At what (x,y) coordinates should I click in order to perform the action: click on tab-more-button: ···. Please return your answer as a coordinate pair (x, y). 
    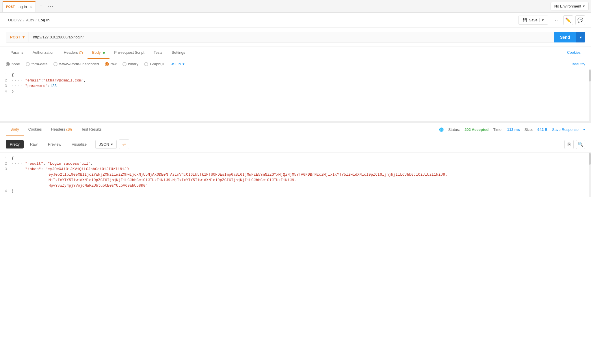
    Looking at the image, I should click on (51, 6).